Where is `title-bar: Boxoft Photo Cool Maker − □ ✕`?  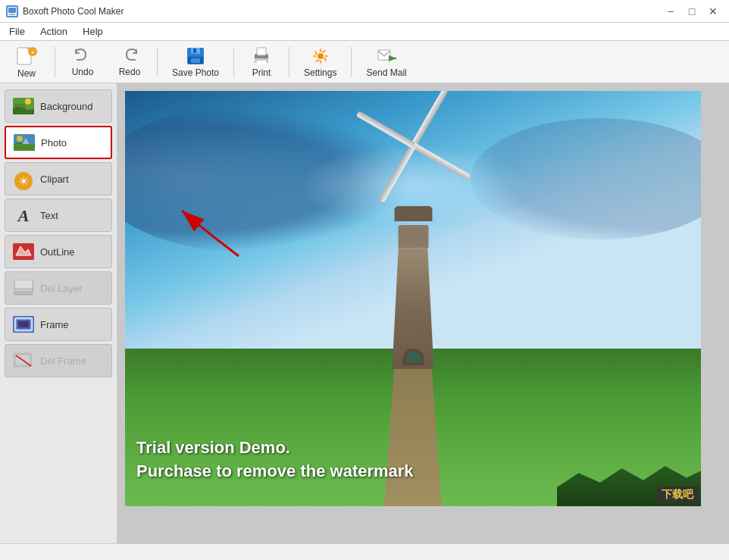 title-bar: Boxoft Photo Cool Maker − □ ✕ is located at coordinates (364, 11).